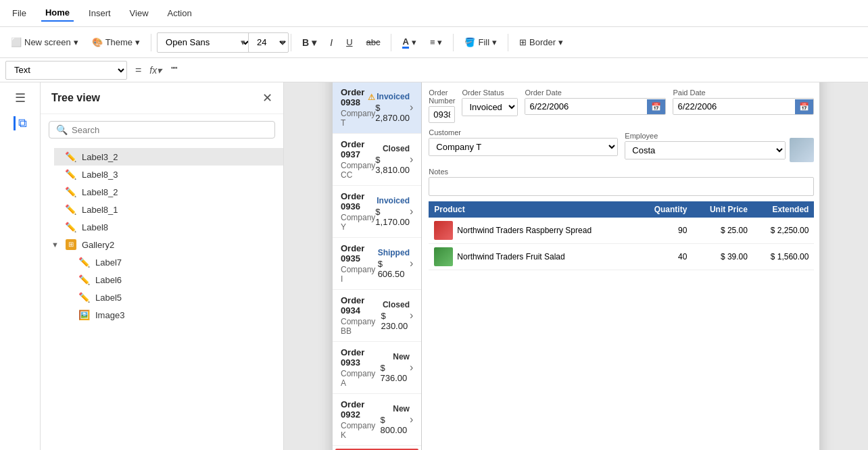  I want to click on order-item-0936: Order 0936 Company Y Invoiced $ 1,170.00…, so click(377, 212).